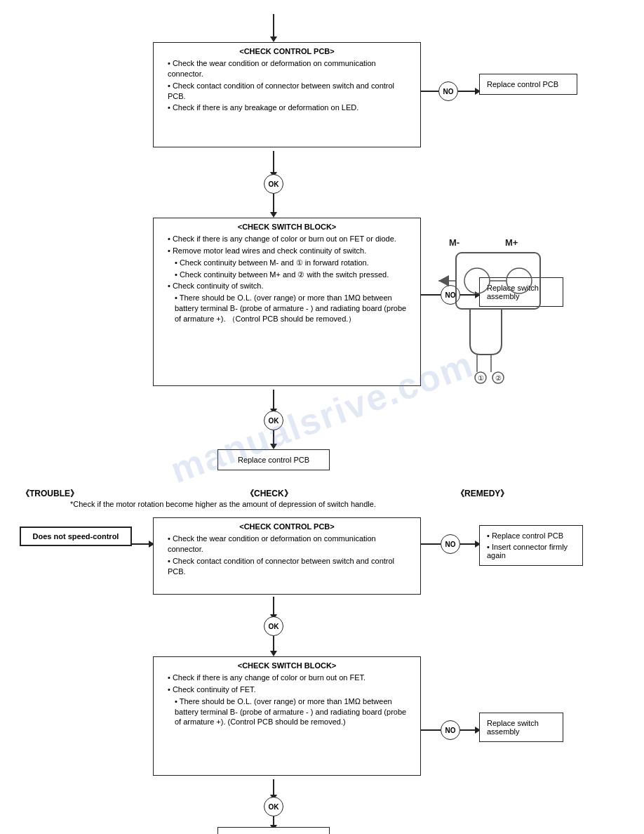 The height and width of the screenshot is (834, 644). What do you see at coordinates (274, 626) in the screenshot?
I see `ok-badge-1-bottom: OK` at bounding box center [274, 626].